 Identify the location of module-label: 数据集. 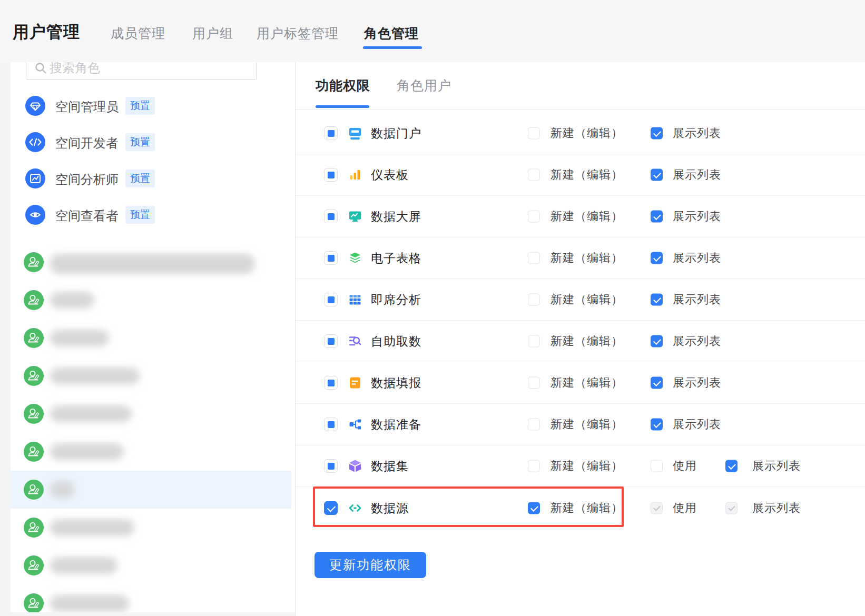
(390, 466).